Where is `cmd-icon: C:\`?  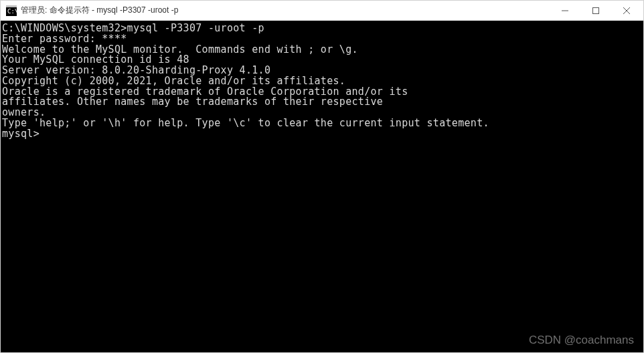 cmd-icon: C:\ is located at coordinates (11, 11).